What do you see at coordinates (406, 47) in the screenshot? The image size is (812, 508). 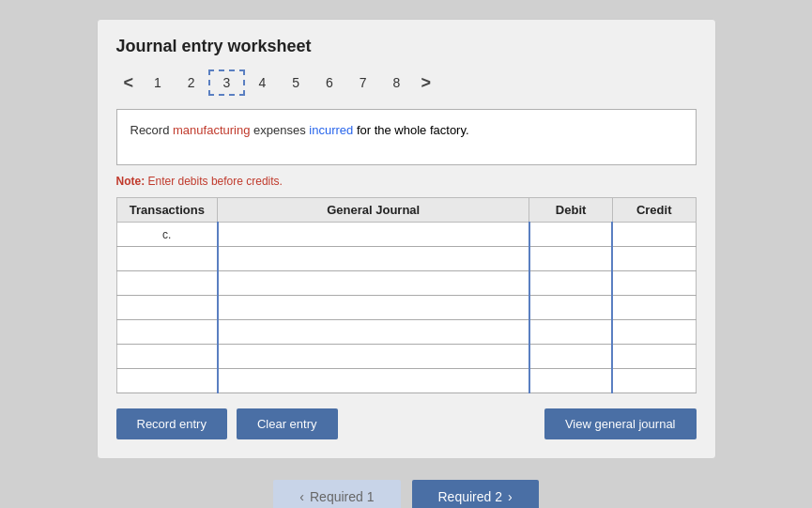 I see `page-title: Journal entry worksheet` at bounding box center [406, 47].